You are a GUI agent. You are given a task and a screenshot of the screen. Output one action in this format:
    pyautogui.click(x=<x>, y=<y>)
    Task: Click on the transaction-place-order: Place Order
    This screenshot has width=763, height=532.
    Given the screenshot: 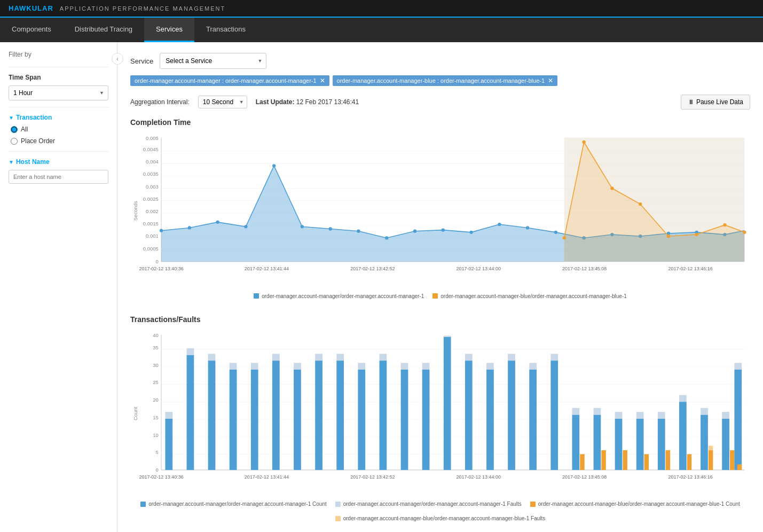 What is the action you would take?
    pyautogui.click(x=60, y=141)
    